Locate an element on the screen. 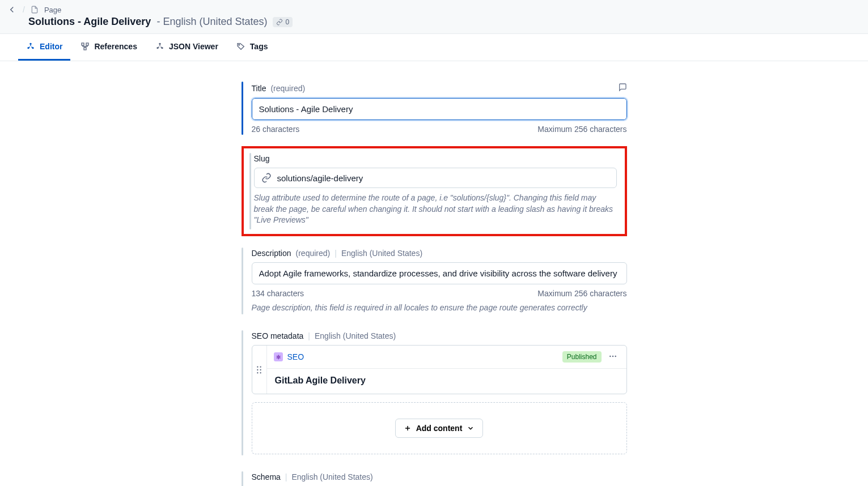 Image resolution: width=868 pixels, height=486 pixels. editor-tab-icon is located at coordinates (31, 46).